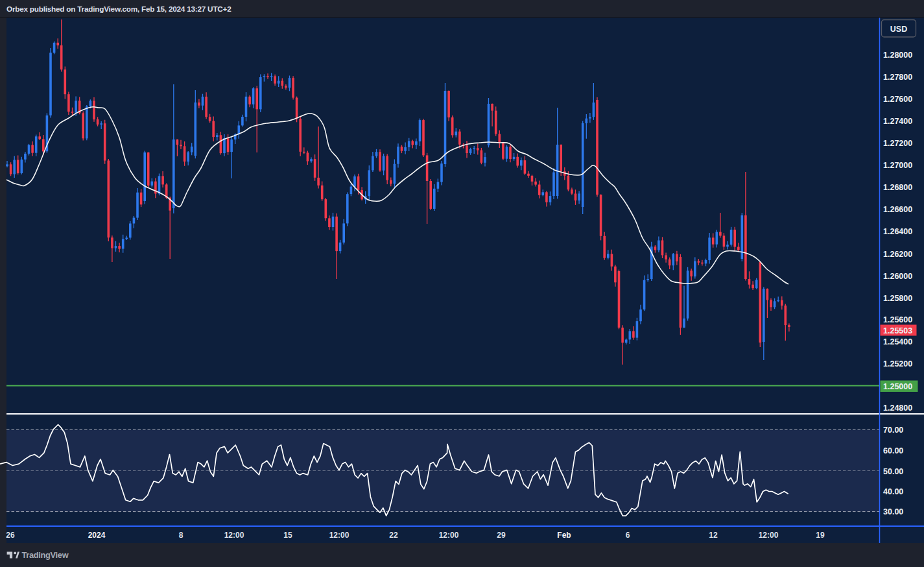 The height and width of the screenshot is (567, 924). Describe the element at coordinates (897, 276) in the screenshot. I see `svg-text: 1.26000` at that location.